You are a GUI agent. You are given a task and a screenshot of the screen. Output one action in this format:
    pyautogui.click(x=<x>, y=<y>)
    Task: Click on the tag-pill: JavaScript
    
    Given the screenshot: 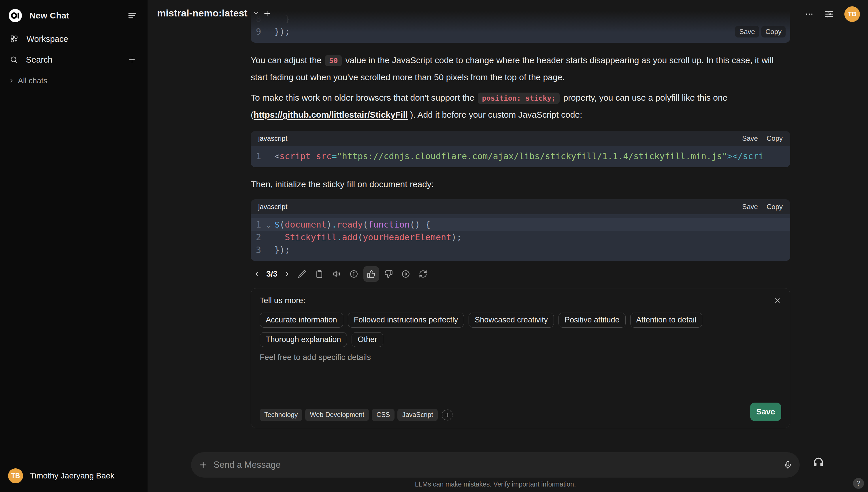 What is the action you would take?
    pyautogui.click(x=417, y=415)
    